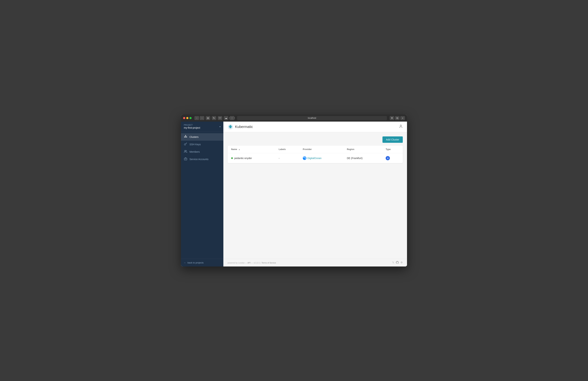  What do you see at coordinates (287, 149) in the screenshot?
I see `col-labels: Labels` at bounding box center [287, 149].